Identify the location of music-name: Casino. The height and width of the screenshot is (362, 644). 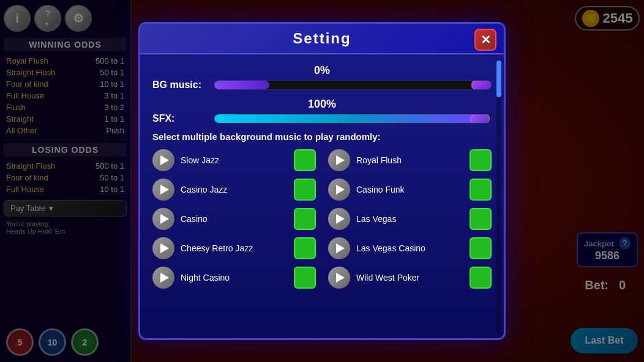
(234, 219).